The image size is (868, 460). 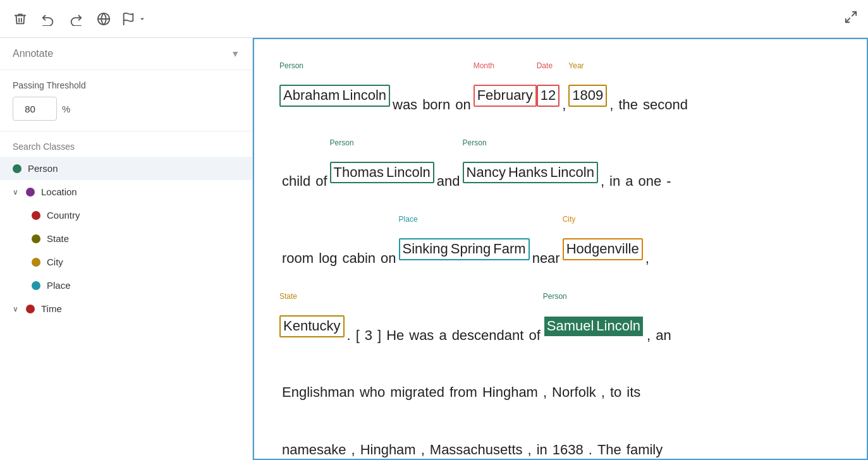 What do you see at coordinates (560, 317) in the screenshot?
I see `text-line-4: State Kentucky . [ 3 ] He was a descenda…` at bounding box center [560, 317].